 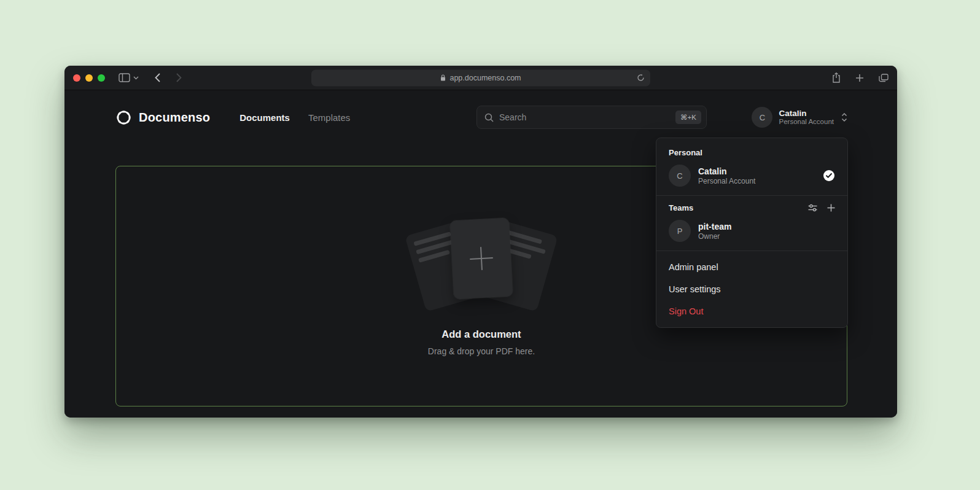 What do you see at coordinates (715, 236) in the screenshot?
I see `team-subtitle: Owner` at bounding box center [715, 236].